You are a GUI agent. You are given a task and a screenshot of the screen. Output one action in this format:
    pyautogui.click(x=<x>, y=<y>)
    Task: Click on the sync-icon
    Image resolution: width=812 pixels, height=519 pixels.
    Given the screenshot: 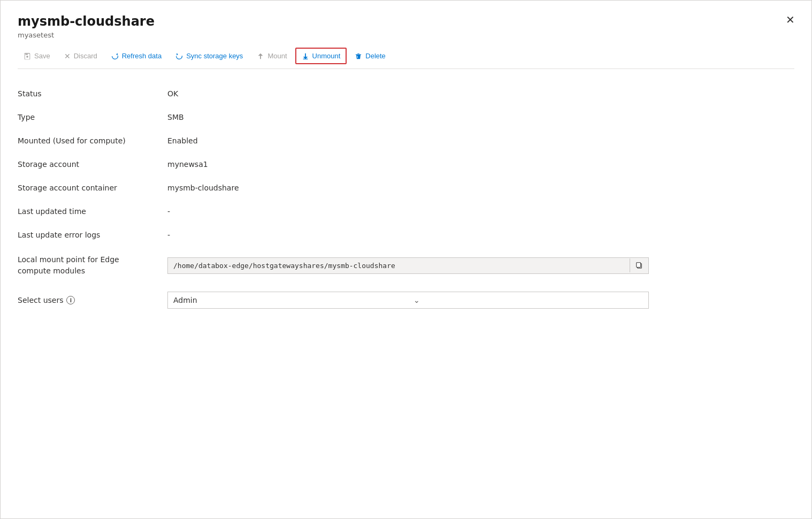 What is the action you would take?
    pyautogui.click(x=179, y=56)
    